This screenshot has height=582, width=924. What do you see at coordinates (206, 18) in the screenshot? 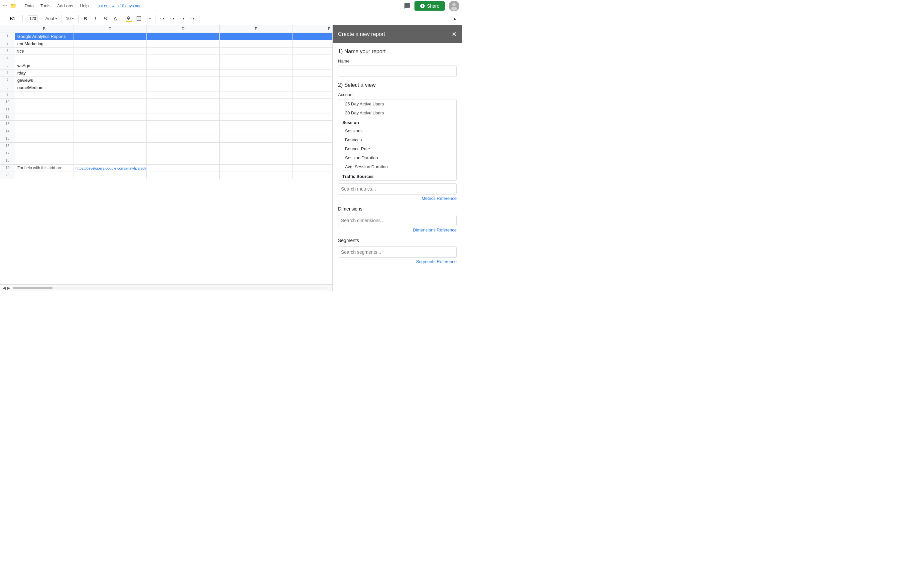
I see `more-button: ···` at bounding box center [206, 18].